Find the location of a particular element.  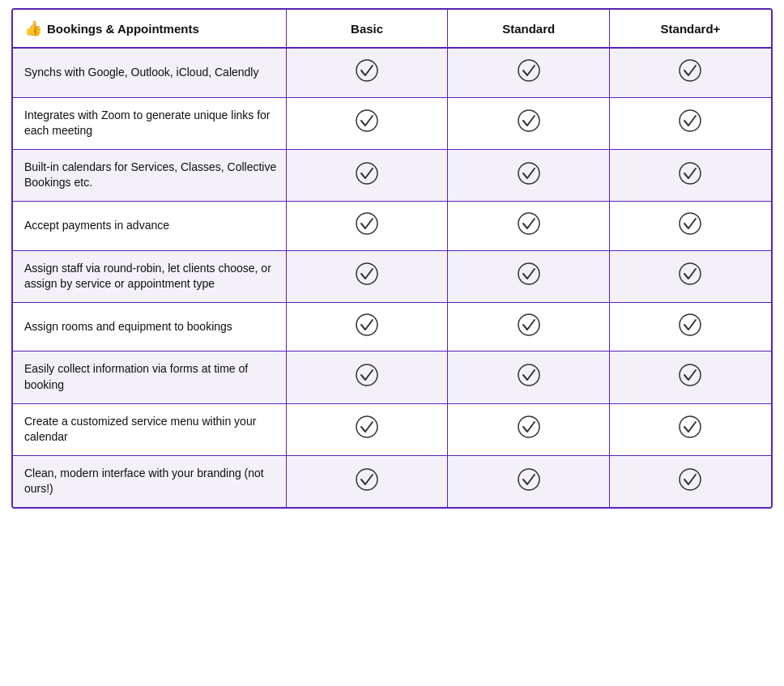

table-row: Assign rooms and equipment to bookings is located at coordinates (392, 327).